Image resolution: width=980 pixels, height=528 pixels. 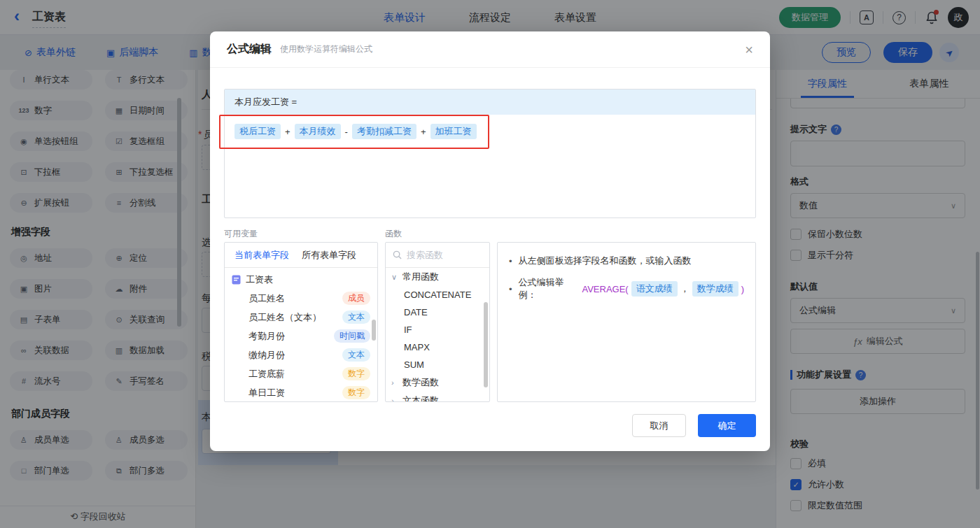 What do you see at coordinates (301, 335) in the screenshot?
I see `variable-list: 工资表 员工姓名成员 员工姓名（文本）文本 考勤月份时间戳 缴纳月份文本 工资底…` at bounding box center [301, 335].